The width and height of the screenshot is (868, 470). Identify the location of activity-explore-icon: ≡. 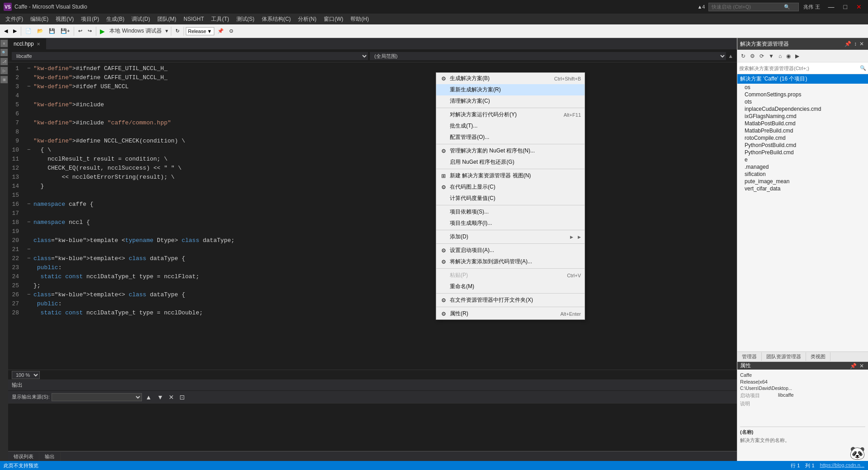
(4, 43).